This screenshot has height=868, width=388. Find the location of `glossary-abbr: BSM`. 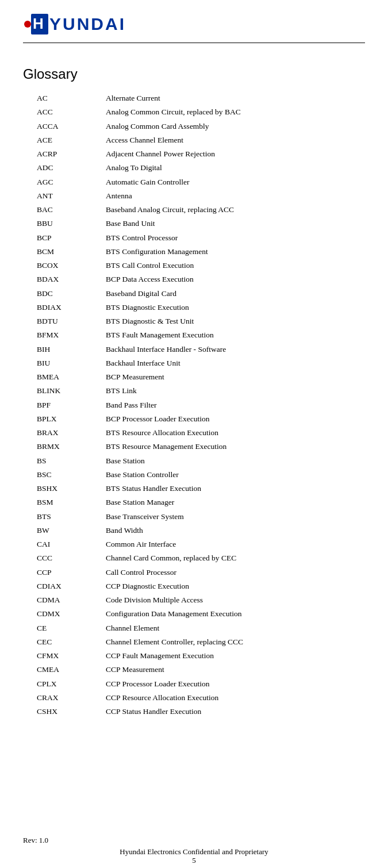

glossary-abbr: BSM is located at coordinates (69, 502).